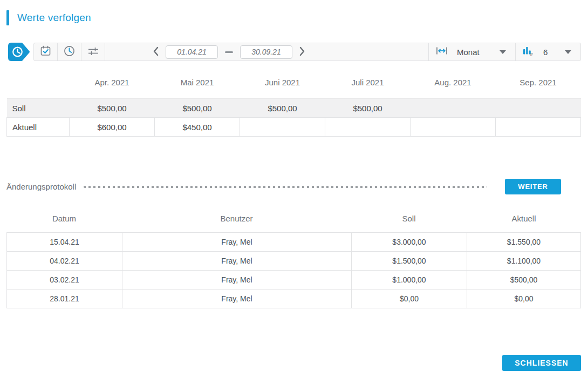 Image resolution: width=588 pixels, height=377 pixels. Describe the element at coordinates (112, 87) in the screenshot. I see `month-header: Apr. 2021` at that location.